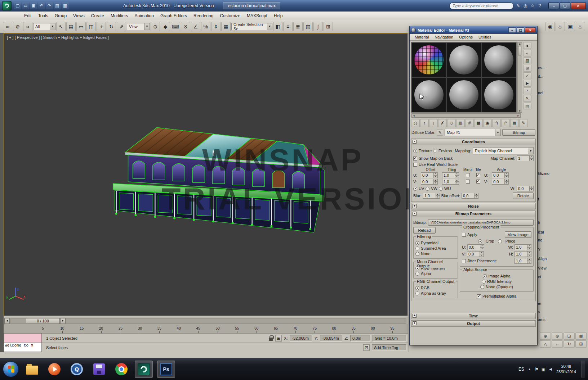  I want to click on render-setup-button: ♨, so click(560, 27).